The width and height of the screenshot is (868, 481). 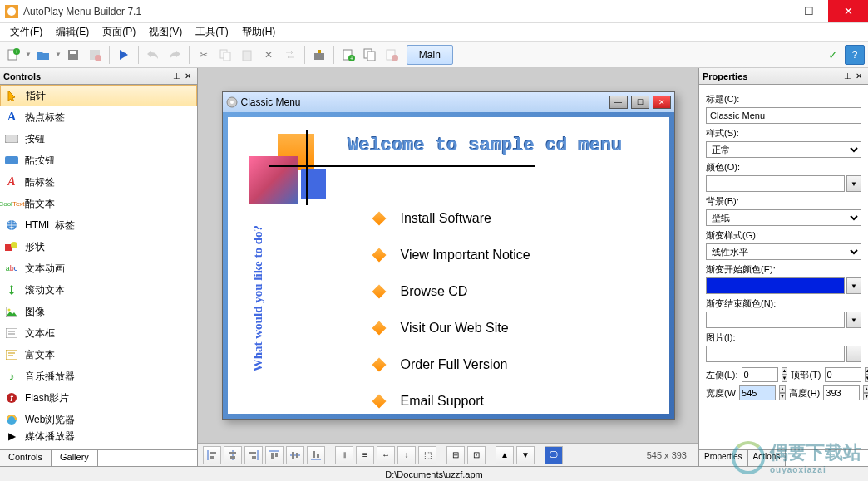 I want to click on align-hcenter-button, so click(x=233, y=455).